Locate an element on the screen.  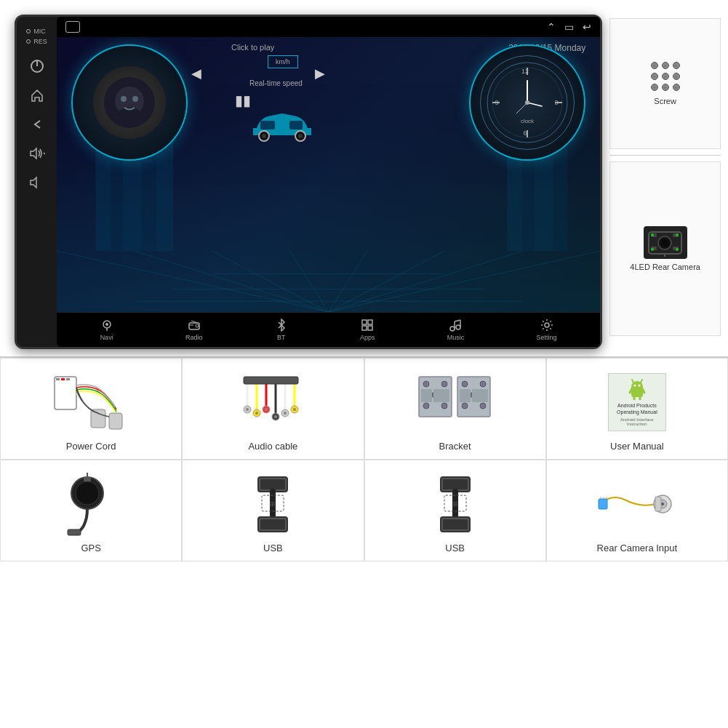
screw-7: + is located at coordinates (655, 87).